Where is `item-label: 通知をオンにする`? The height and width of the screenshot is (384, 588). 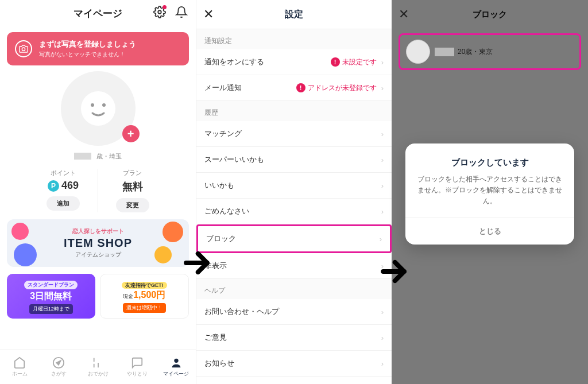 item-label: 通知をオンにする is located at coordinates (234, 62).